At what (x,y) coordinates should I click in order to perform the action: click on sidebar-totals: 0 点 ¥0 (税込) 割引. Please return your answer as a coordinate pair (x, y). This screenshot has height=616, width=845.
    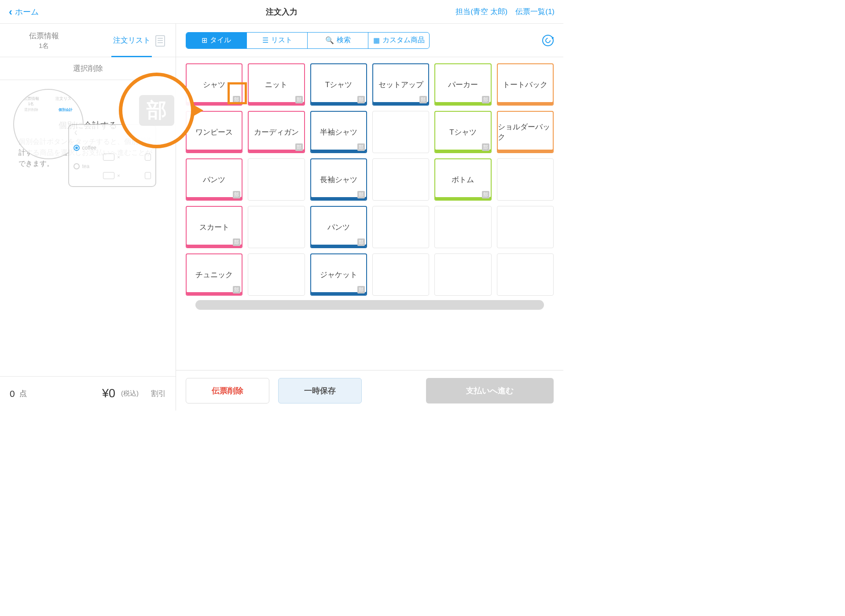
    Looking at the image, I should click on (88, 393).